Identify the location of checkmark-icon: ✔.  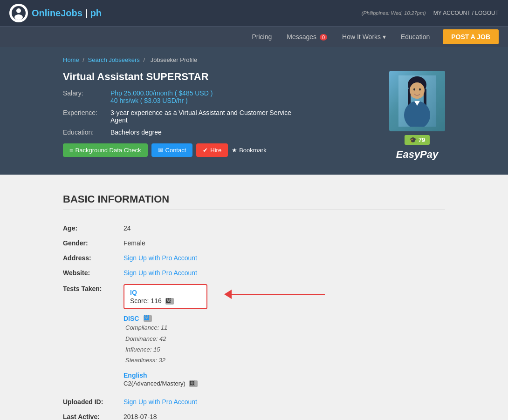
(205, 150).